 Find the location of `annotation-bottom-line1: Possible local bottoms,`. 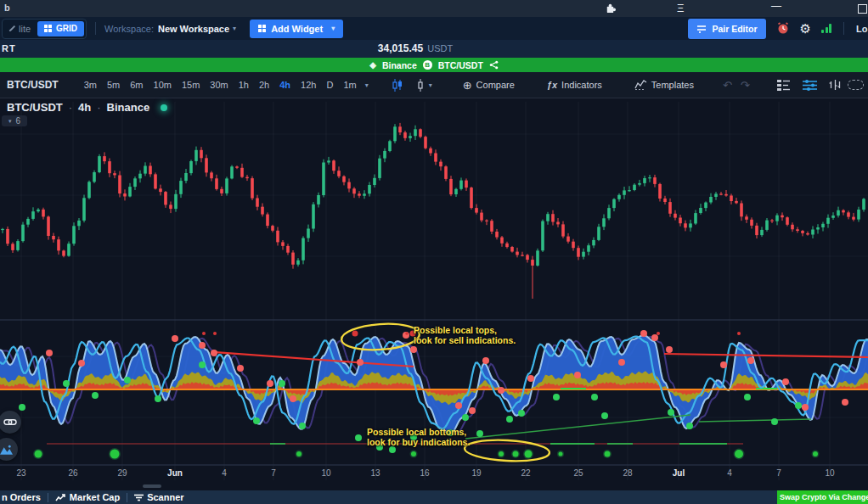

annotation-bottom-line1: Possible local bottoms, is located at coordinates (416, 433).